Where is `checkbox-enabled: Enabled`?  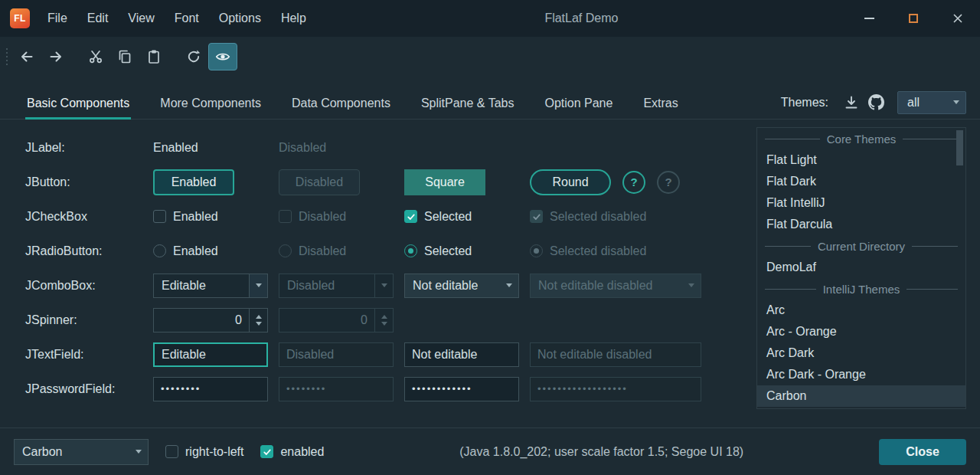
checkbox-enabled: Enabled is located at coordinates (185, 217).